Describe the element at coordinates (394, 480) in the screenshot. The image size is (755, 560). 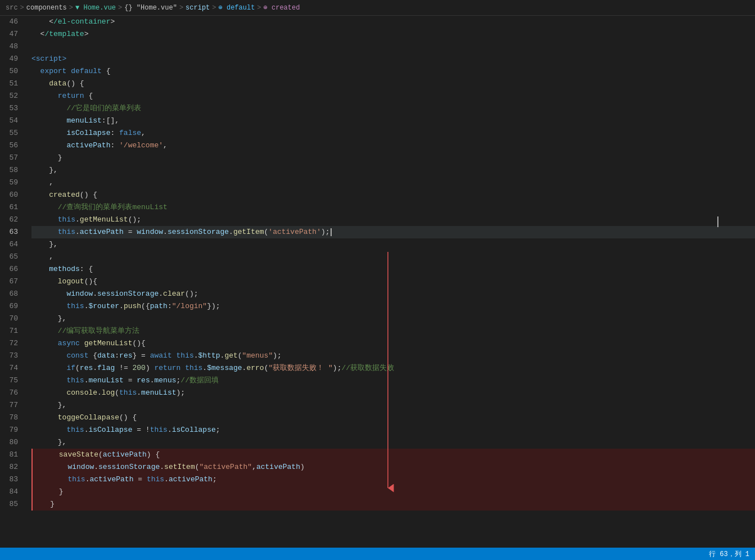
I see `code-line: this.activePath = this.activePath;` at that location.